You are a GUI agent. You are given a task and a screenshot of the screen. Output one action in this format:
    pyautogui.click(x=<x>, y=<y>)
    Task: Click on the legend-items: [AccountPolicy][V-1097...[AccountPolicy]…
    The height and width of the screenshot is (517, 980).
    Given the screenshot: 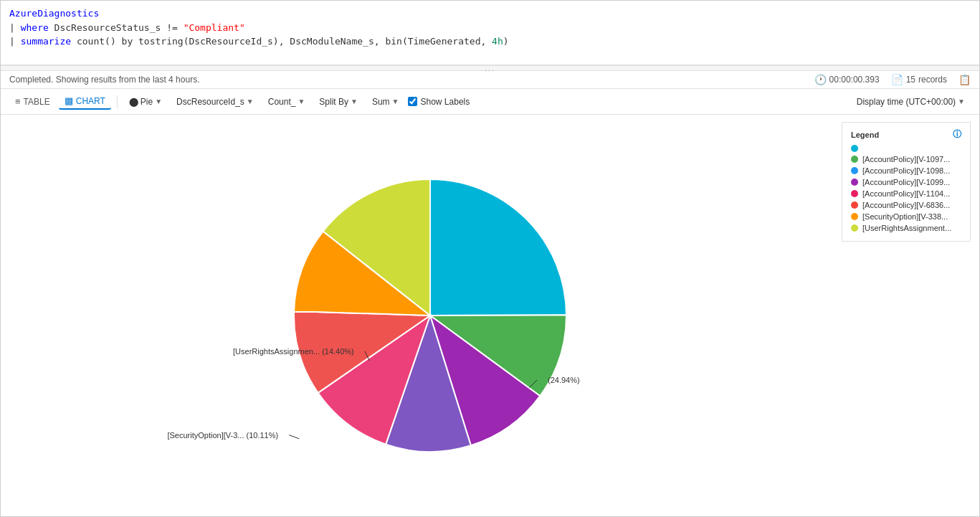 What is the action you would take?
    pyautogui.click(x=906, y=189)
    